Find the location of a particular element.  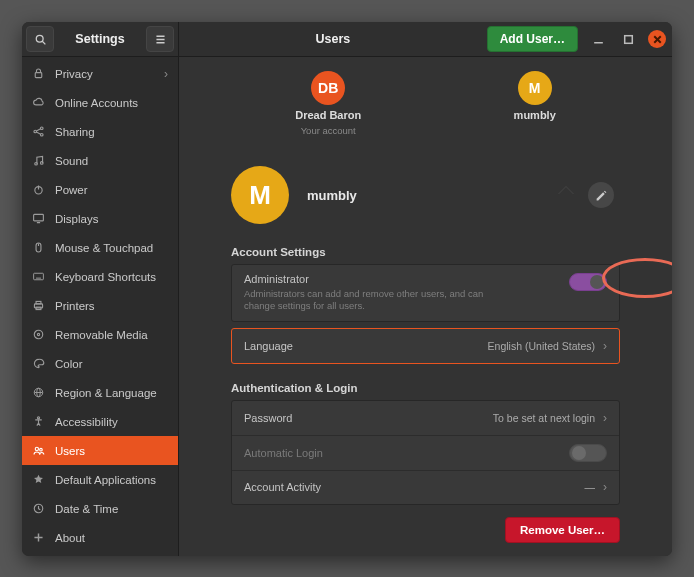

edit-name-button is located at coordinates (601, 195).